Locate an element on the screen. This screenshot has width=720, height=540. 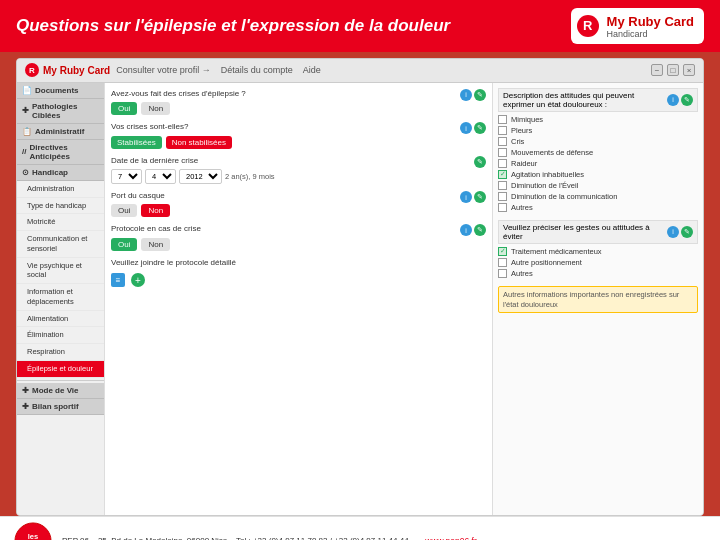
footer-logo: les PEP is located at coordinates (33, 531).